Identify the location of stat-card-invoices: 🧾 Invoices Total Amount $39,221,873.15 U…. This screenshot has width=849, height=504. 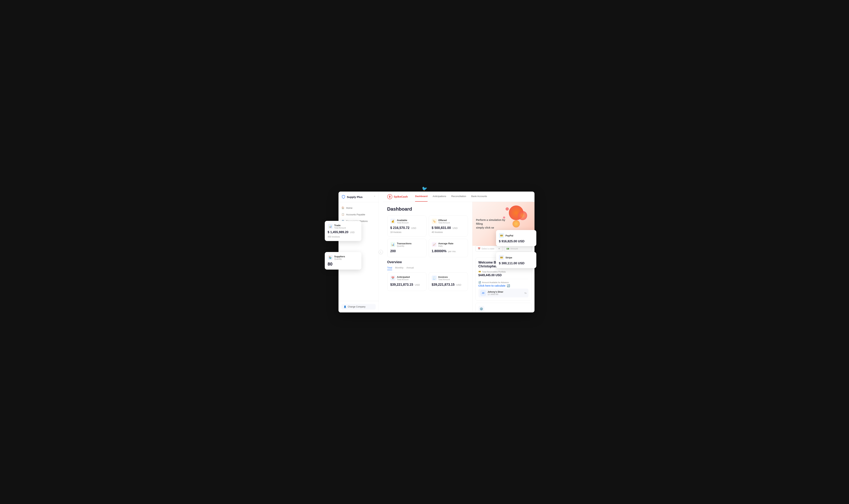
(448, 282).